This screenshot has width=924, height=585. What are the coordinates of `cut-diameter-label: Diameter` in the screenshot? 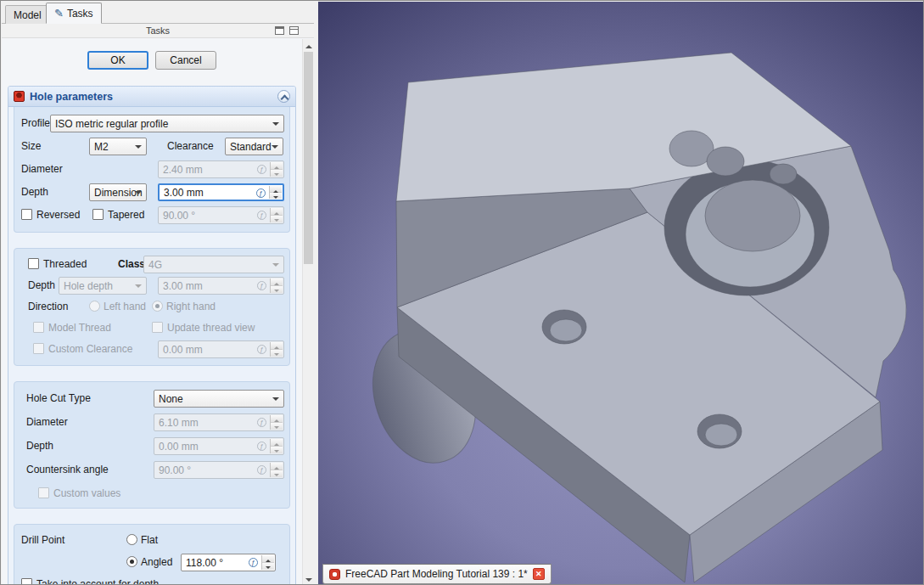 It's located at (48, 422).